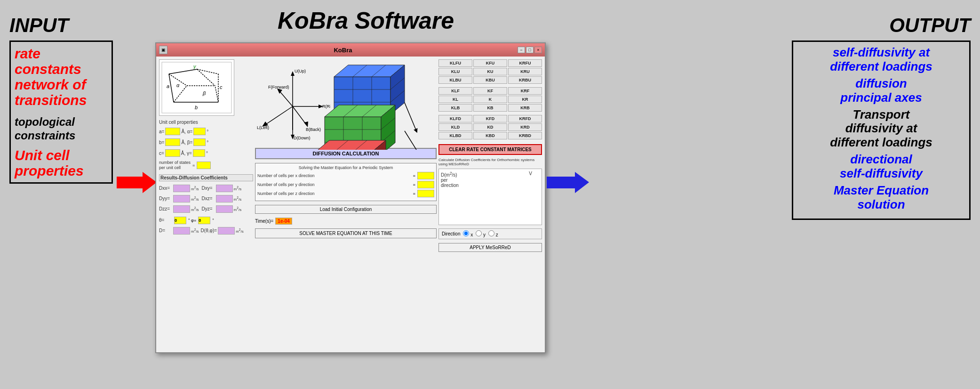 This screenshot has width=980, height=389. I want to click on dzz-unit: m2/s, so click(195, 209).